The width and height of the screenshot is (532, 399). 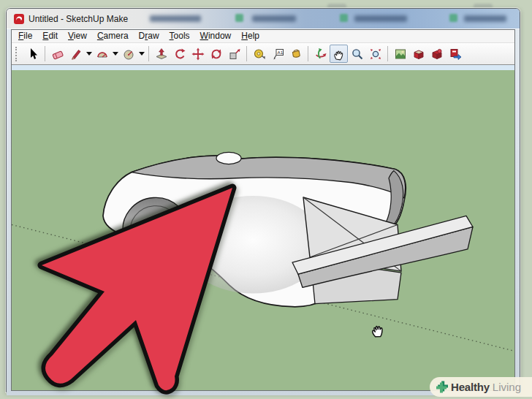 I want to click on tool-share-model-button, so click(x=437, y=54).